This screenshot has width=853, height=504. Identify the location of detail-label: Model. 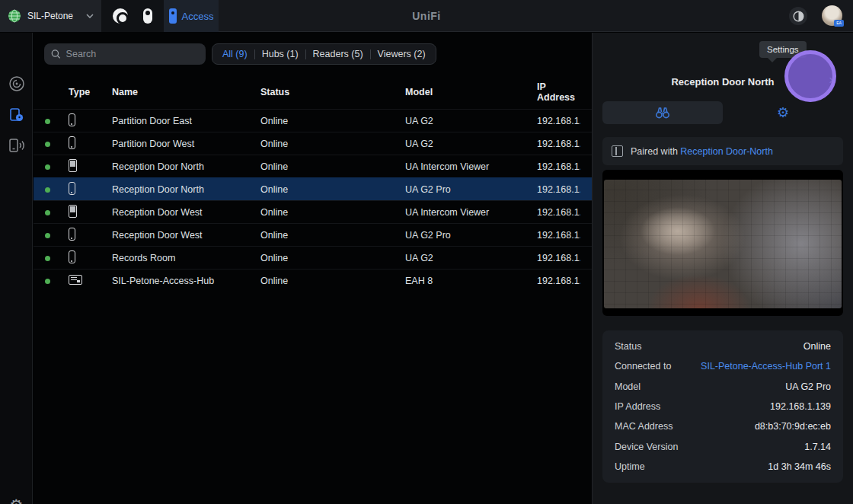
(628, 387).